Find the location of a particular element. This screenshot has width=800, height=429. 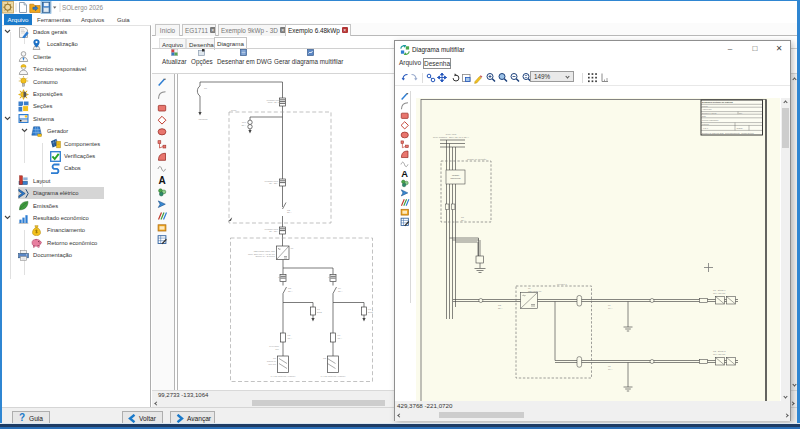

svg-text: G2 - String 2 is located at coordinates (720, 351).